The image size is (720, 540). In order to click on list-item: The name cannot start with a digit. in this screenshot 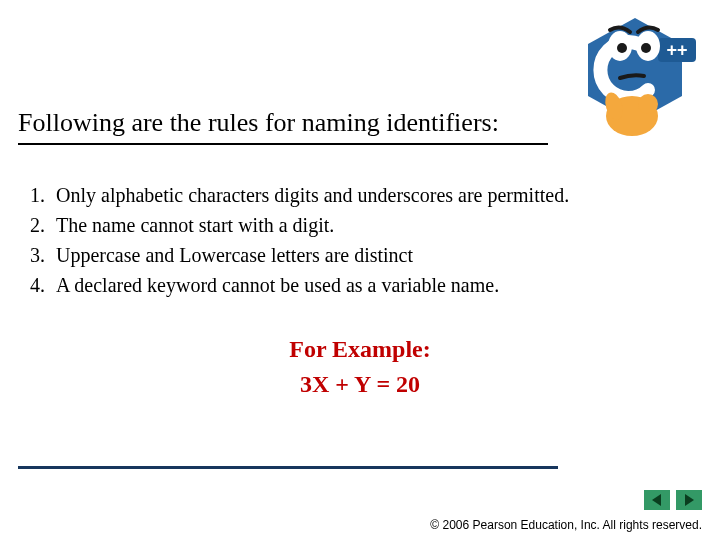, I will do `click(310, 225)`.